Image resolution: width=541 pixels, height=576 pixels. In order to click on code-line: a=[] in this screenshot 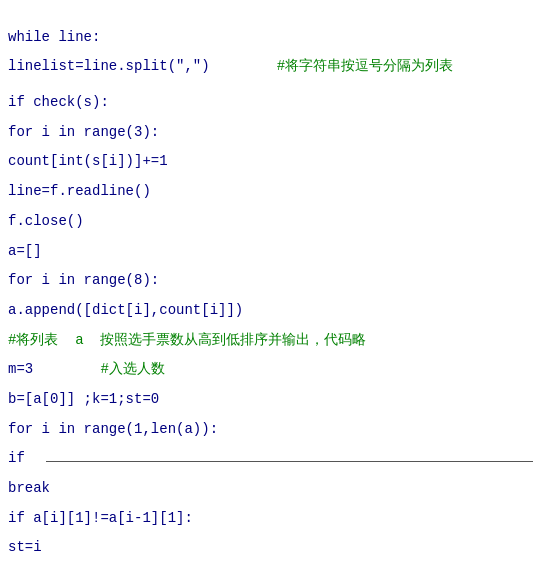, I will do `click(270, 252)`.